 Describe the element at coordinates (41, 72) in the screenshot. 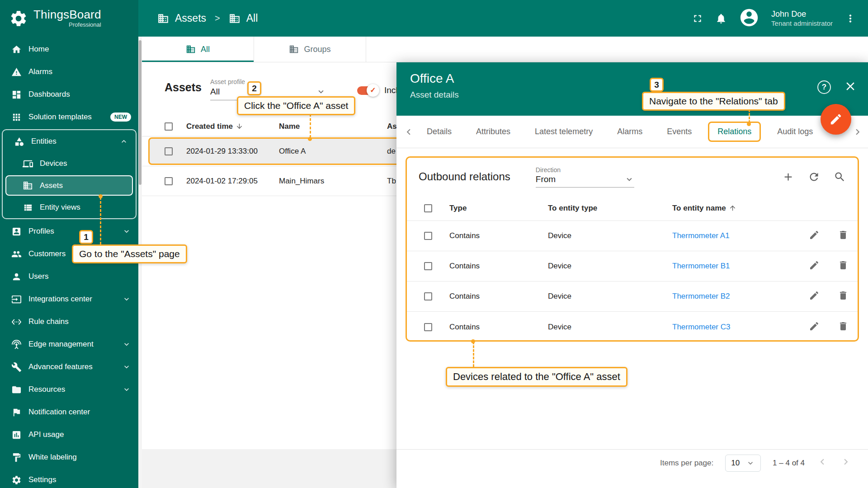

I see `sidebar-item-label: Alarms` at that location.